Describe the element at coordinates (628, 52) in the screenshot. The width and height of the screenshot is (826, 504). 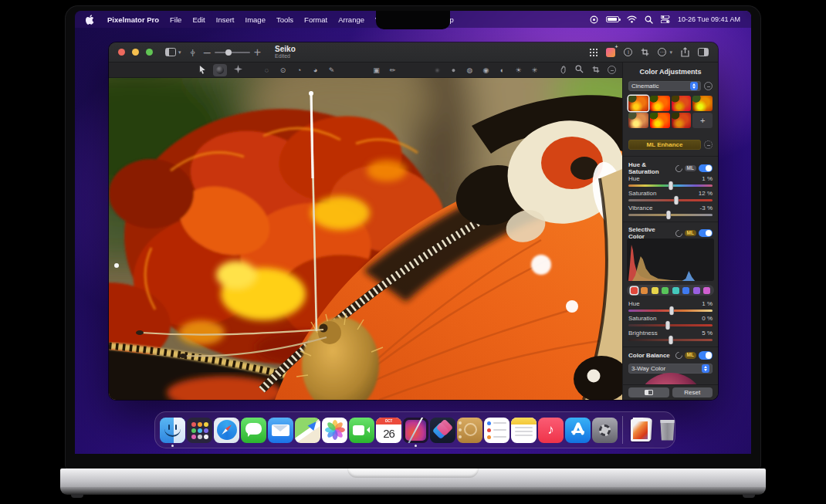
I see `info-icon: i` at that location.